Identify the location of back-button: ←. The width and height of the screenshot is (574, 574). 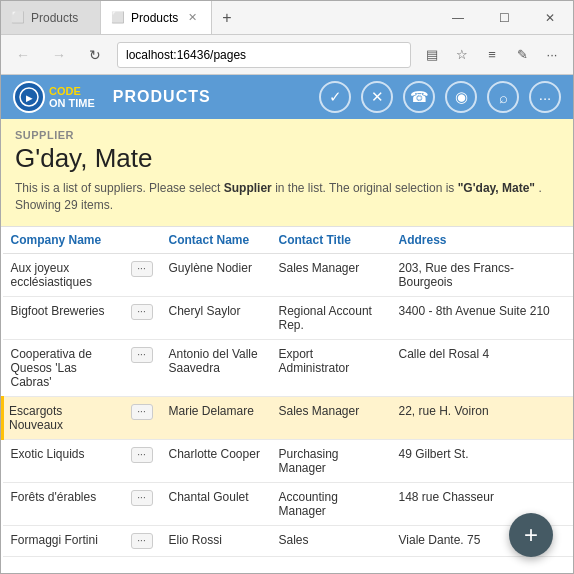
(23, 55).